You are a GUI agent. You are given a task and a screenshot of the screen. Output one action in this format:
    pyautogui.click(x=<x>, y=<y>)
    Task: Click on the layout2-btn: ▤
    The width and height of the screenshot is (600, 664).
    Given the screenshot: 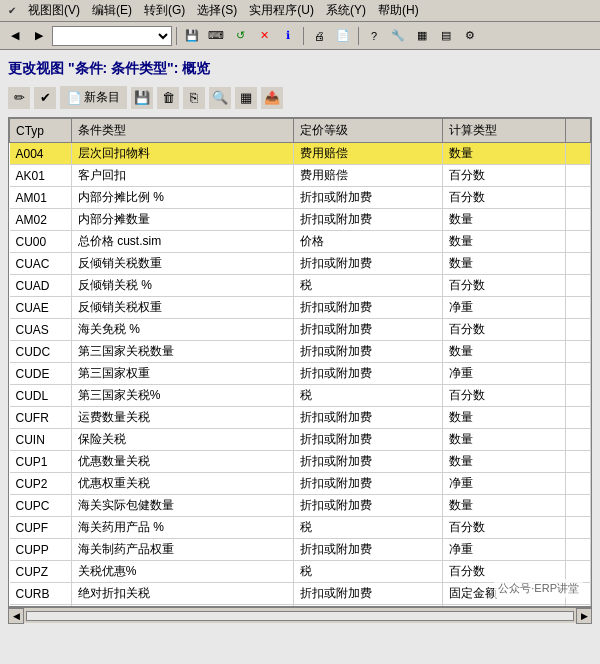 What is the action you would take?
    pyautogui.click(x=446, y=36)
    